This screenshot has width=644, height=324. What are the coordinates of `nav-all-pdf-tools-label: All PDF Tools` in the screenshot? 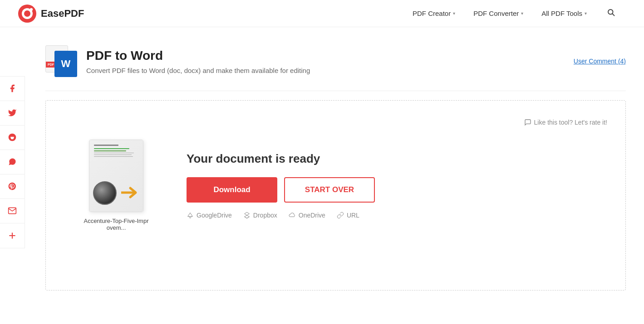 It's located at (562, 14).